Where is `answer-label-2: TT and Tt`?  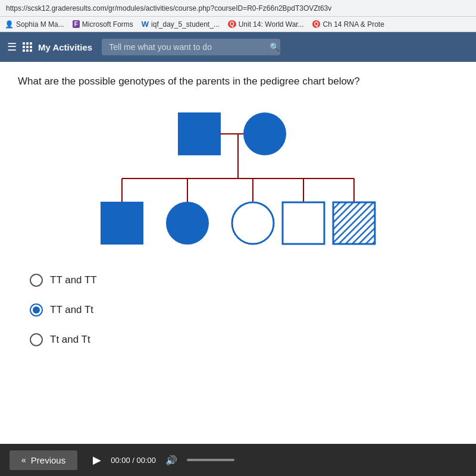
answer-label-2: TT and Tt is located at coordinates (71, 310).